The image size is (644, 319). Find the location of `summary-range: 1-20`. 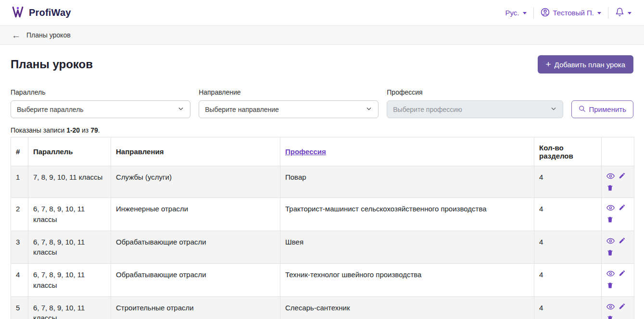

summary-range: 1-20 is located at coordinates (73, 130).